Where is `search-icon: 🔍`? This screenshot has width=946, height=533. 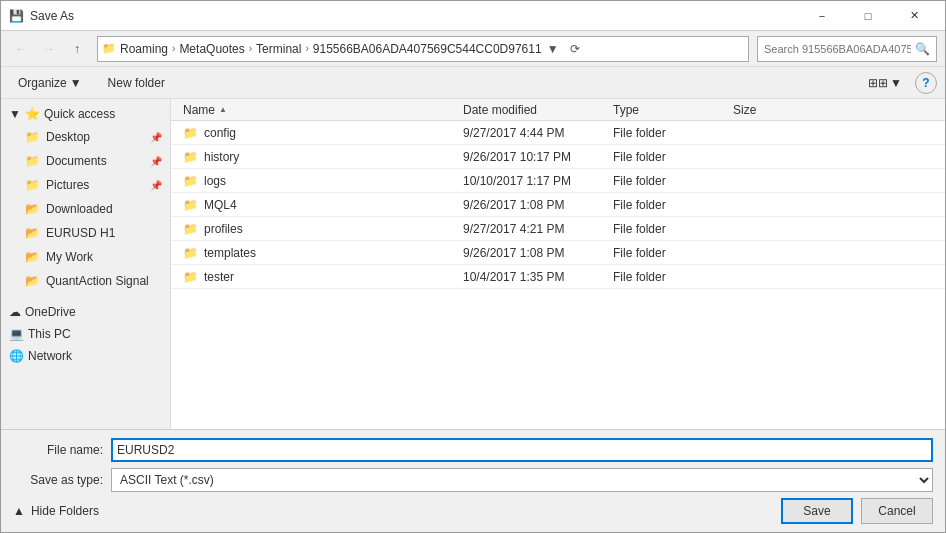
search-icon: 🔍 is located at coordinates (922, 49).